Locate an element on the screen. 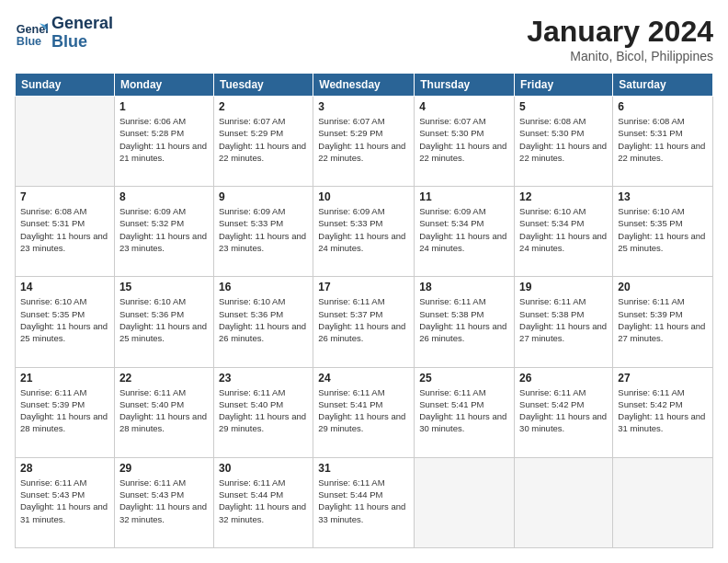 Image resolution: width=728 pixels, height=563 pixels. day-number: 13 is located at coordinates (663, 197).